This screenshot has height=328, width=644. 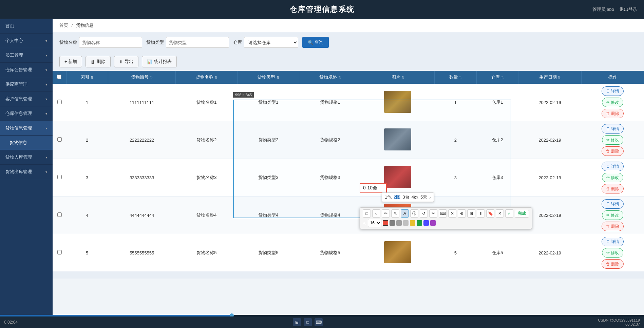 What do you see at coordinates (443, 213) in the screenshot?
I see `tool-mosaic: ⌨` at bounding box center [443, 213].